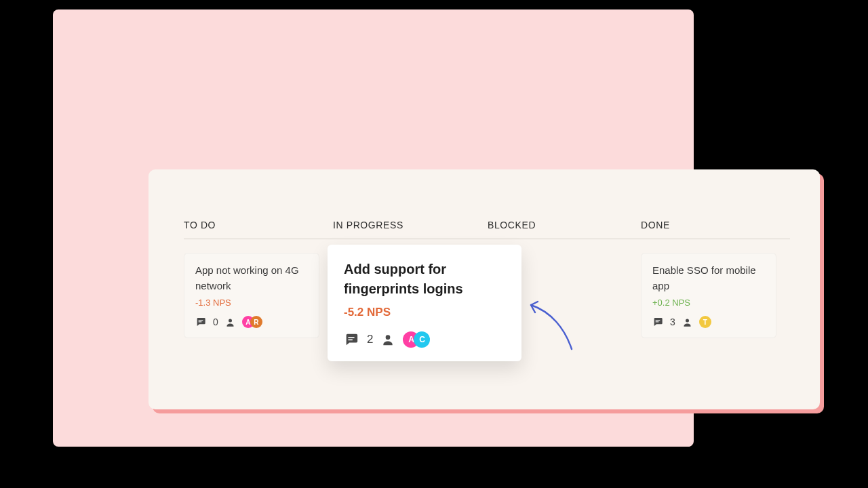 This screenshot has height=488, width=868. I want to click on assignee-avatars: AR, so click(252, 322).